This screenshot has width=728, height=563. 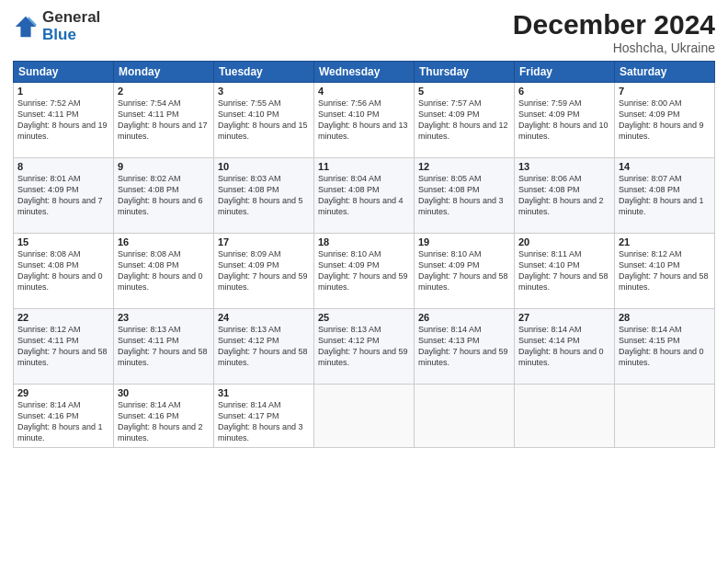 What do you see at coordinates (261, 195) in the screenshot?
I see `cell-info: Sunrise: 8:03 AMSunset: 4:08 PMDaylight:…` at bounding box center [261, 195].